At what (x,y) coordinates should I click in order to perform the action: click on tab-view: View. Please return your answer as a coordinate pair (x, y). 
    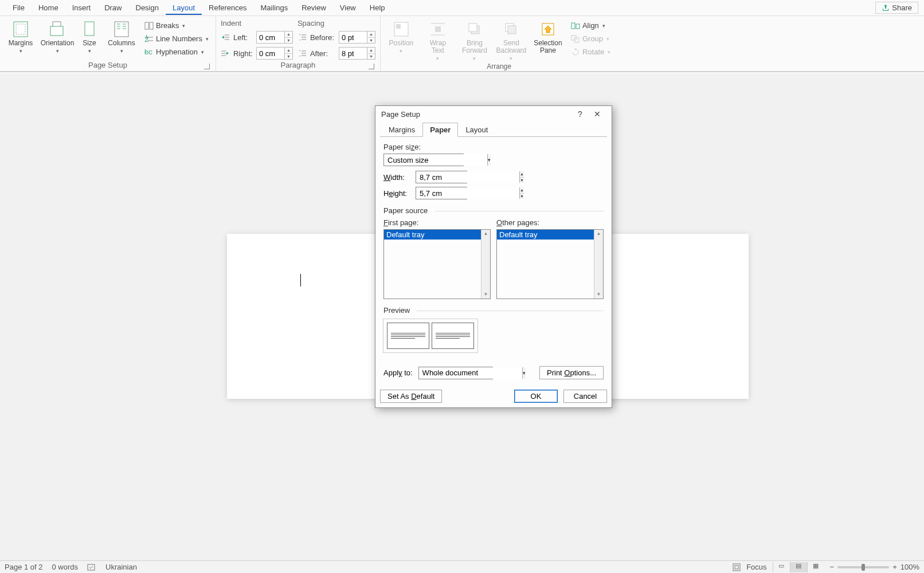
    Looking at the image, I should click on (348, 8).